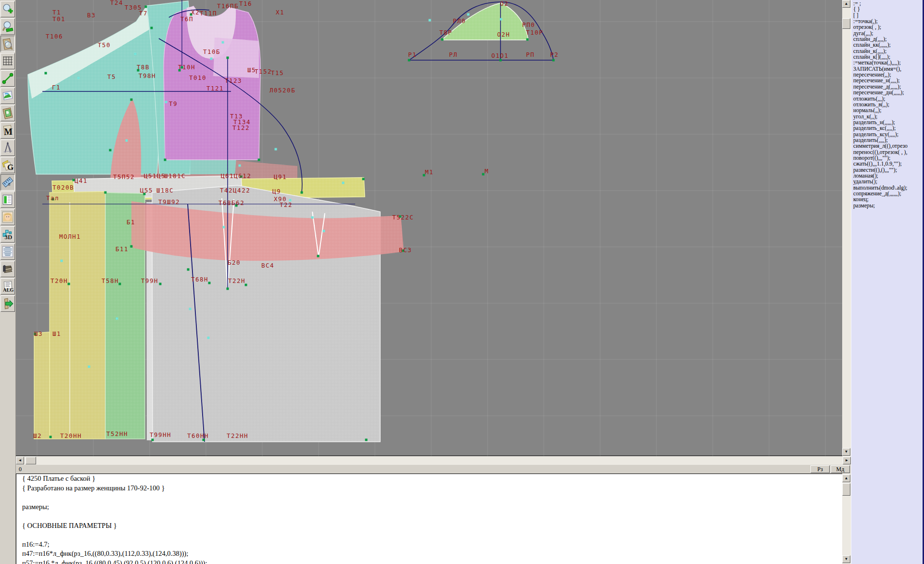 This screenshot has height=564, width=924. Describe the element at coordinates (847, 519) in the screenshot. I see `editor-vscroll: ▲ ▼` at that location.